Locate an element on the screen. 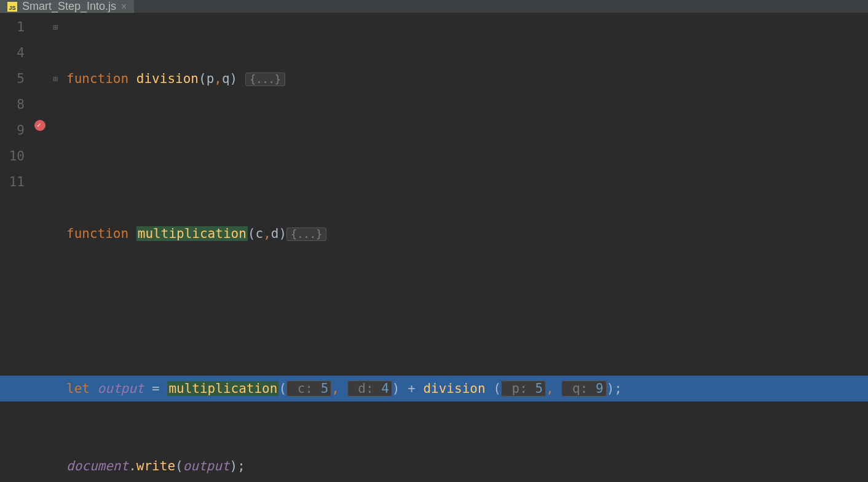 The height and width of the screenshot is (482, 868). line-number-gutter: 1 4 5 8 9 10 11 is located at coordinates (15, 247).